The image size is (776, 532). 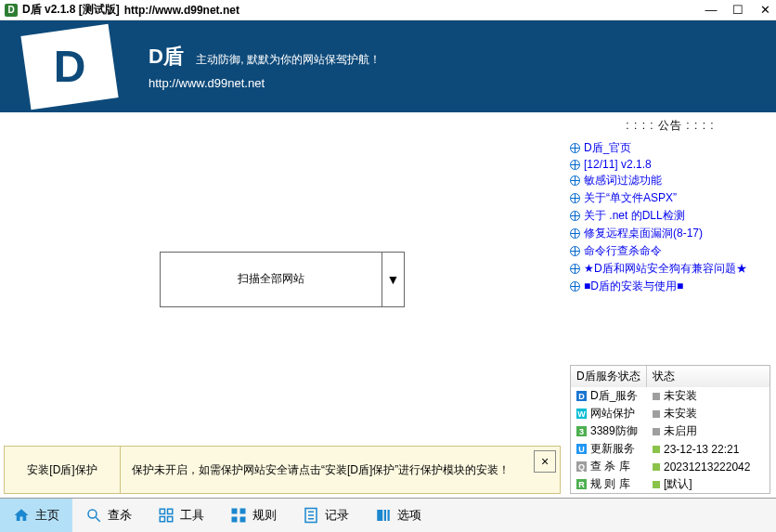 I want to click on nav-label: 选项, so click(x=409, y=515).